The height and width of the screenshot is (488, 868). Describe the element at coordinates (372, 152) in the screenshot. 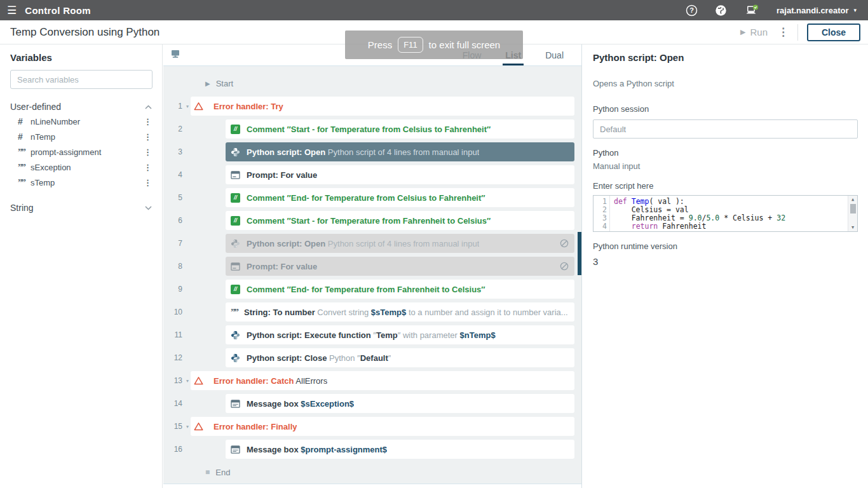

I see `list-row: 3Python script: Open Python script of 4 …` at that location.